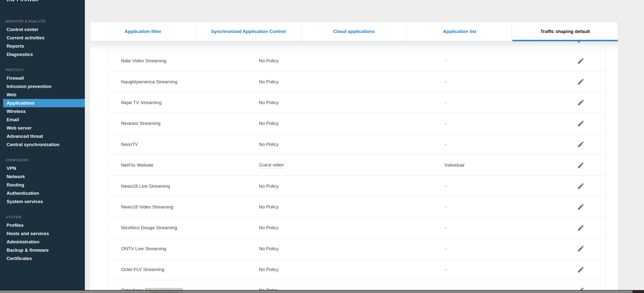 This screenshot has width=644, height=293. What do you see at coordinates (357, 186) in the screenshot?
I see `table-row-news18-live-streaming: News18 Live StreamingNo Policy-` at bounding box center [357, 186].